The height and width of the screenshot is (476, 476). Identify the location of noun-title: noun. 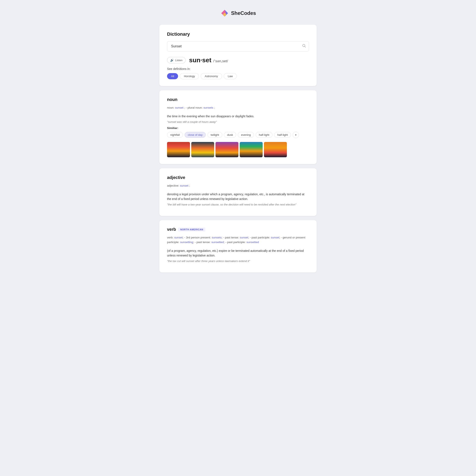
(238, 100).